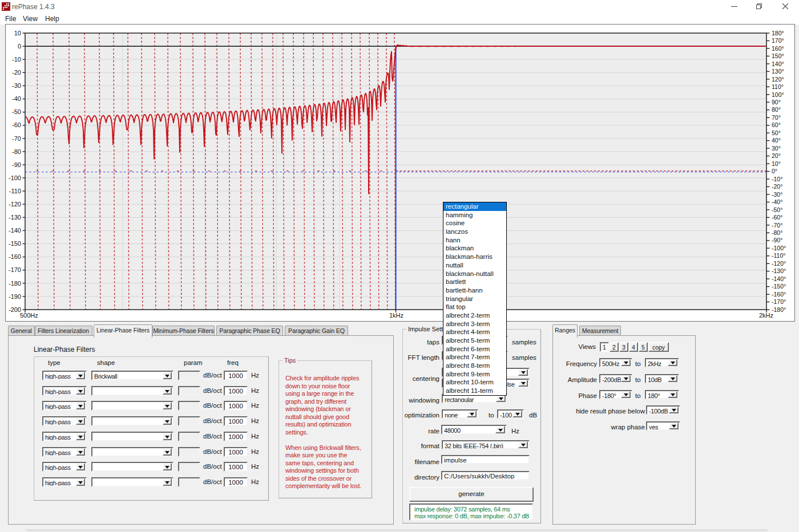 This screenshot has width=799, height=532. I want to click on svg-text: 20°, so click(776, 156).